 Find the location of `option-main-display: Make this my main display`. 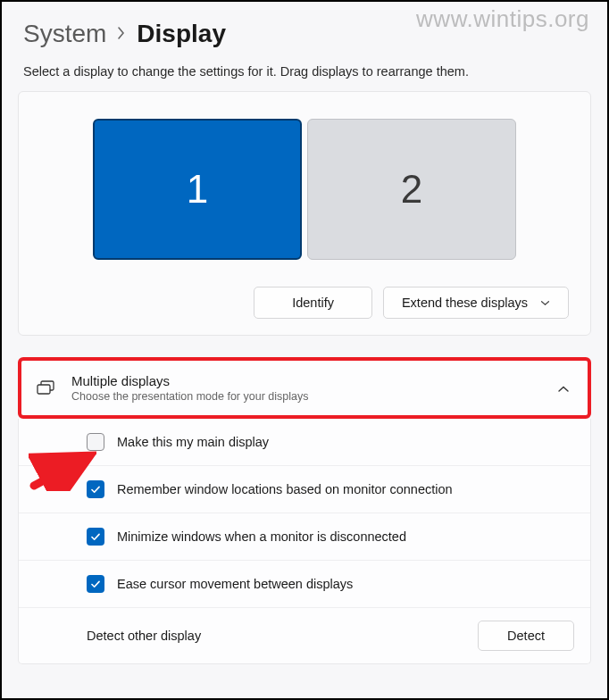

option-main-display: Make this my main display is located at coordinates (304, 442).